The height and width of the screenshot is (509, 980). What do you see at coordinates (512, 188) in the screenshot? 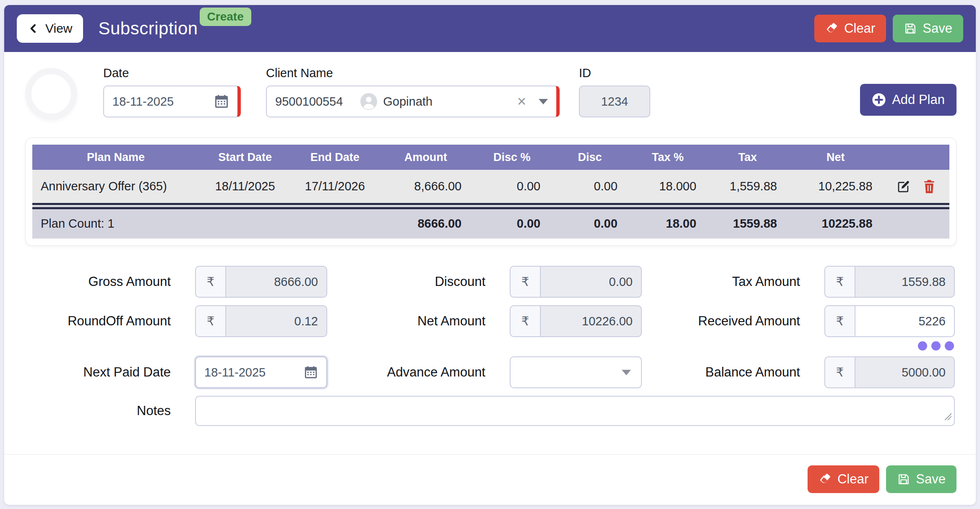
I see `cell-disc-pct: 0.00` at bounding box center [512, 188].